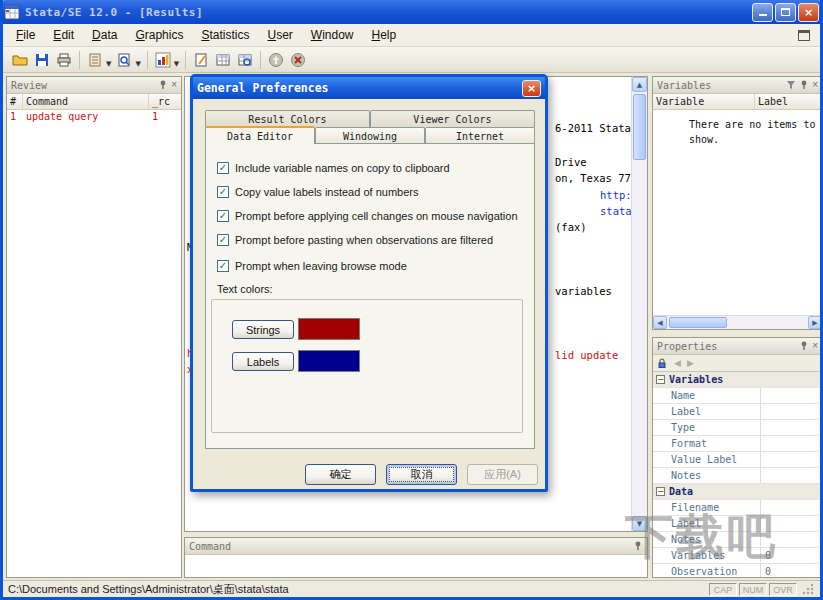 This screenshot has height=600, width=823. What do you see at coordinates (20, 60) in the screenshot?
I see `open-button` at bounding box center [20, 60].